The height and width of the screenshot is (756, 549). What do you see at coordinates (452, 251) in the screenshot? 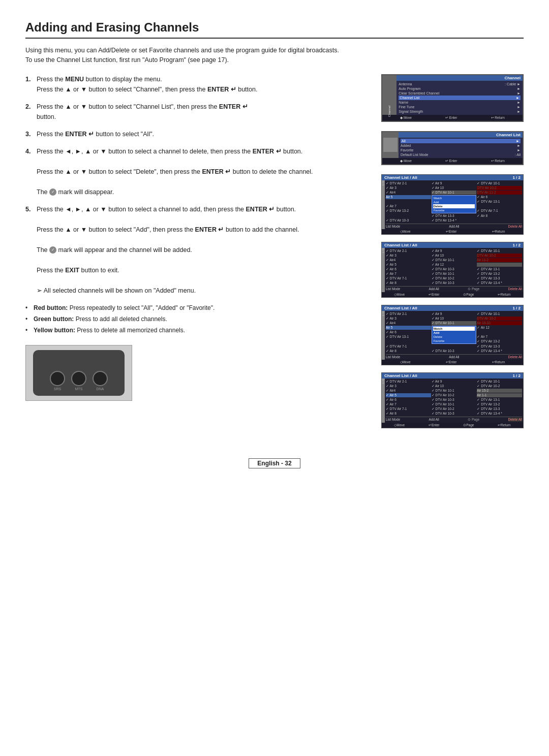
I see `screens-column: Channel Channel Antenna: Cable ► Auto Pr…` at bounding box center [452, 251].